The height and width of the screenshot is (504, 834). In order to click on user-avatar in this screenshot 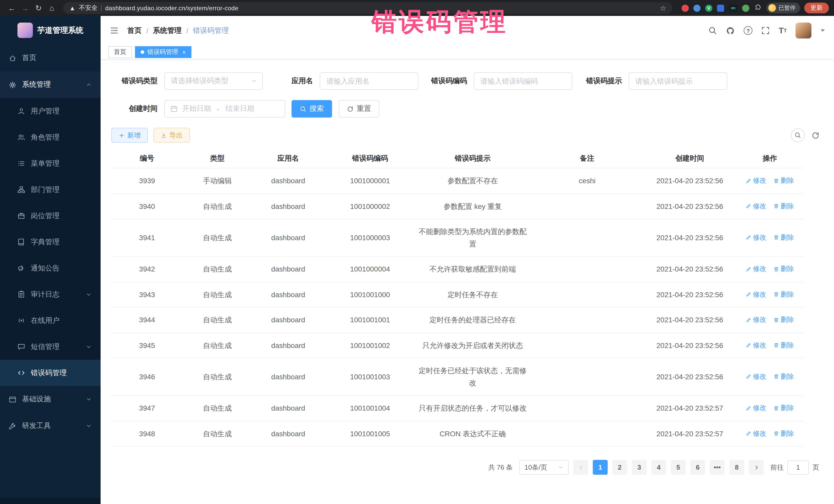, I will do `click(804, 30)`.